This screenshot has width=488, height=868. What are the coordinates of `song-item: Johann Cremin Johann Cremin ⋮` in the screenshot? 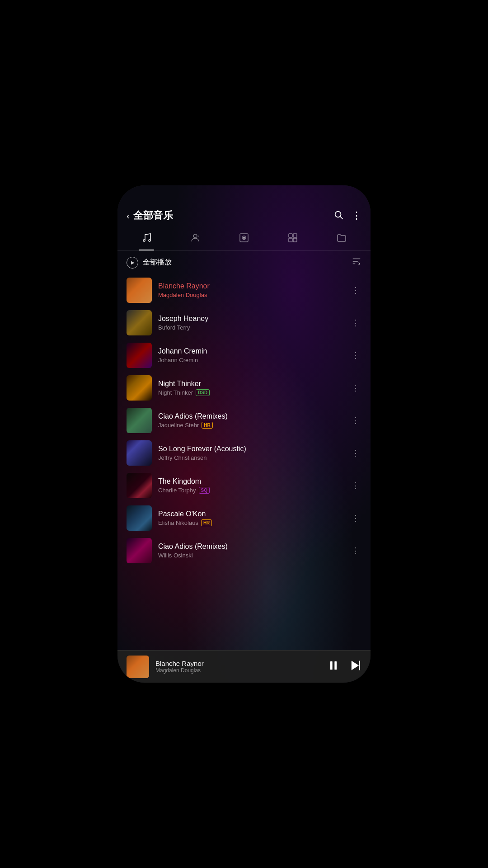 It's located at (244, 355).